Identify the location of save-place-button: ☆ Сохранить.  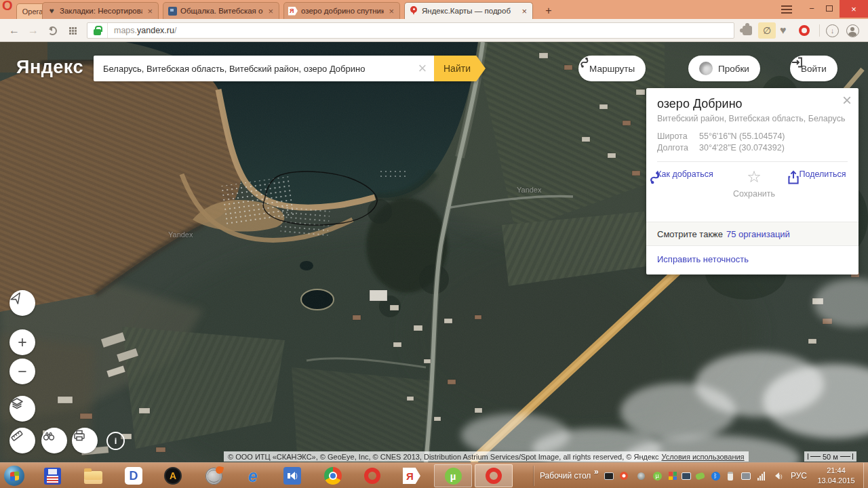
(754, 184).